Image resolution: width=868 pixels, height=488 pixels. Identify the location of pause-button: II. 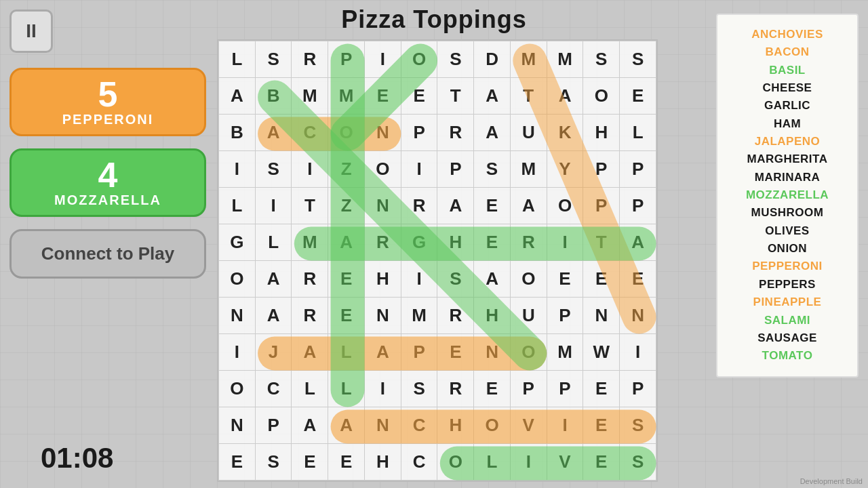
(31, 31).